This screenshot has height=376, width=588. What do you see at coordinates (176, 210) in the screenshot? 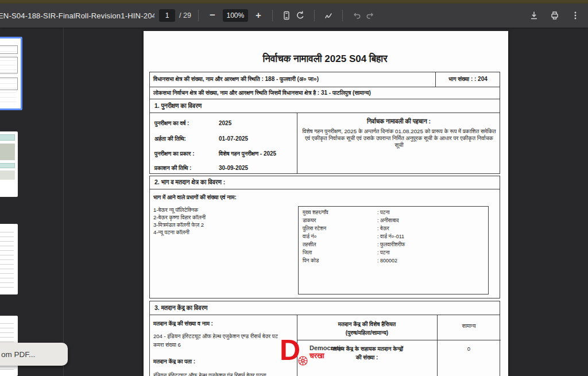
I see `division-item: 1-बेऊर न्यू पॉलिटेक्निक` at bounding box center [176, 210].